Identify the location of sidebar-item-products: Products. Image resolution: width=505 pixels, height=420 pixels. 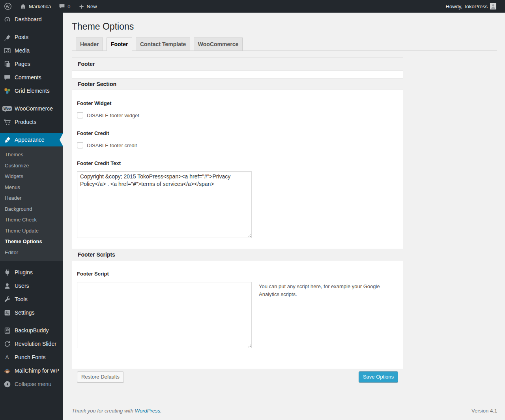
(32, 122).